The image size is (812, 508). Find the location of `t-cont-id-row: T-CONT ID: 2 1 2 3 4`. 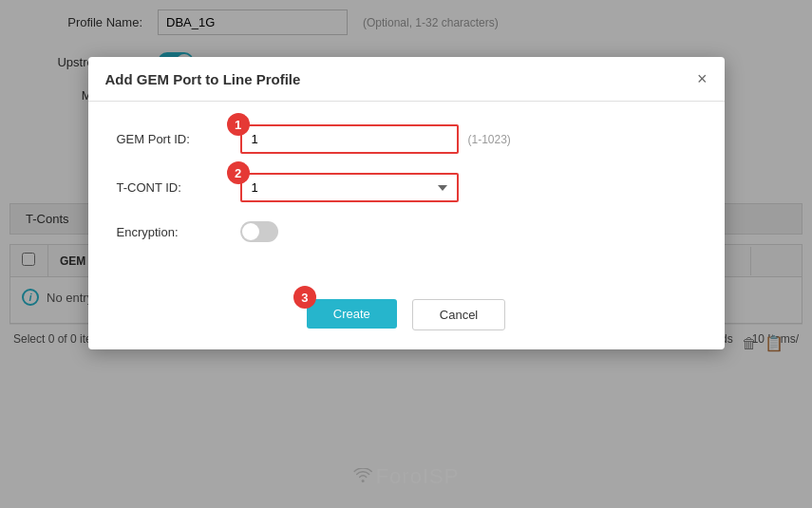

t-cont-id-row: T-CONT ID: 2 1 2 3 4 is located at coordinates (406, 188).